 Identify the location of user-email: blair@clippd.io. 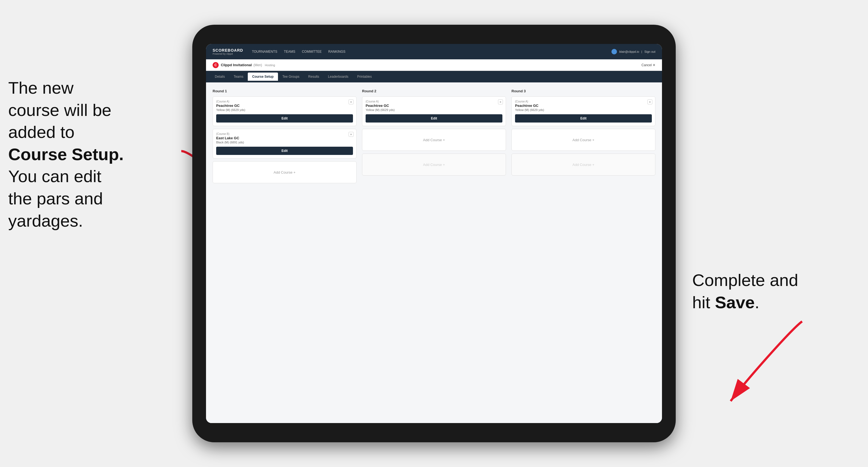
(629, 52).